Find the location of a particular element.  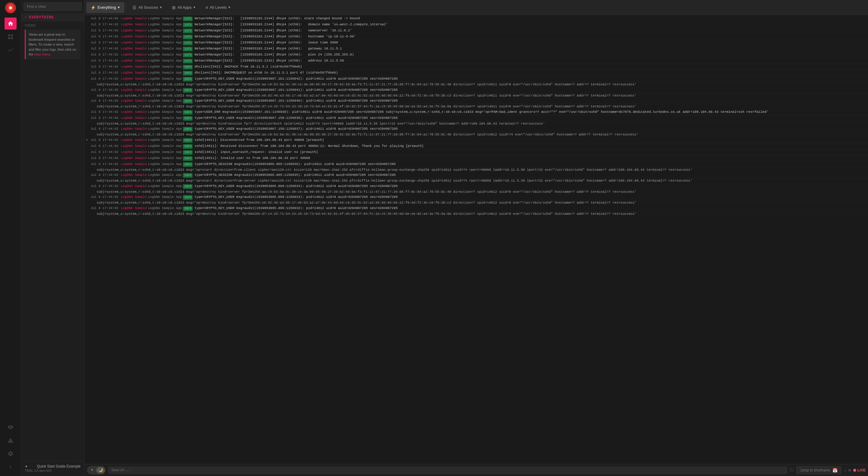

all-levels-label: All Levels is located at coordinates (218, 7).